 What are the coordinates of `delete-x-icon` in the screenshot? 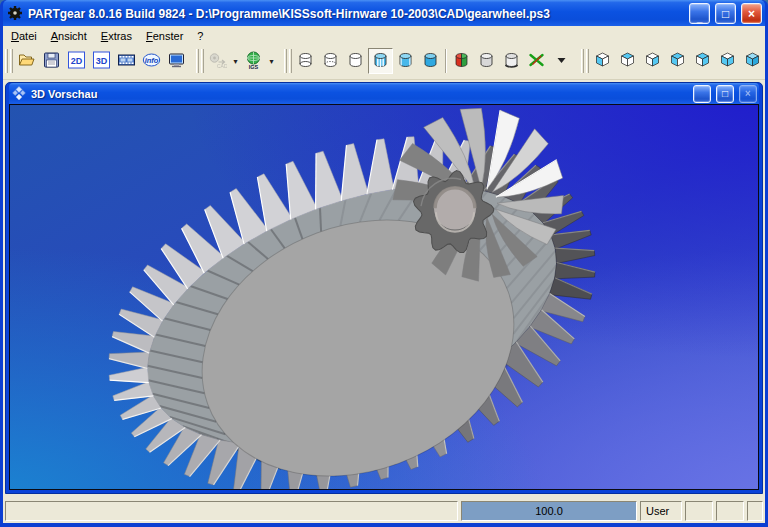 It's located at (536, 61).